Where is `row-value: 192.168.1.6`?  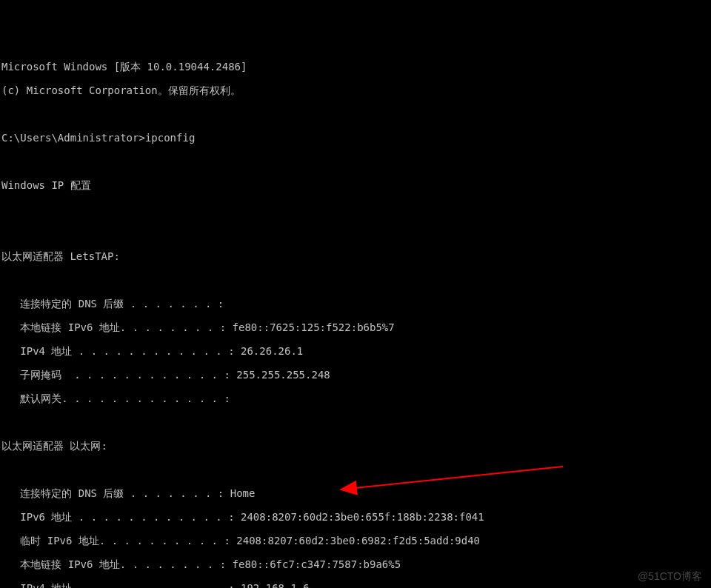 row-value: 192.168.1.6 is located at coordinates (273, 585).